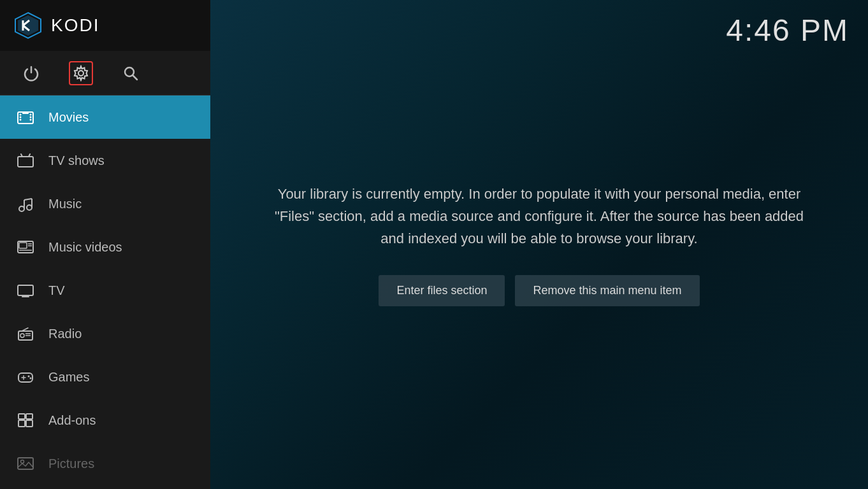  What do you see at coordinates (607, 290) in the screenshot?
I see `remove-menu-item-button: Remove this main menu item` at bounding box center [607, 290].